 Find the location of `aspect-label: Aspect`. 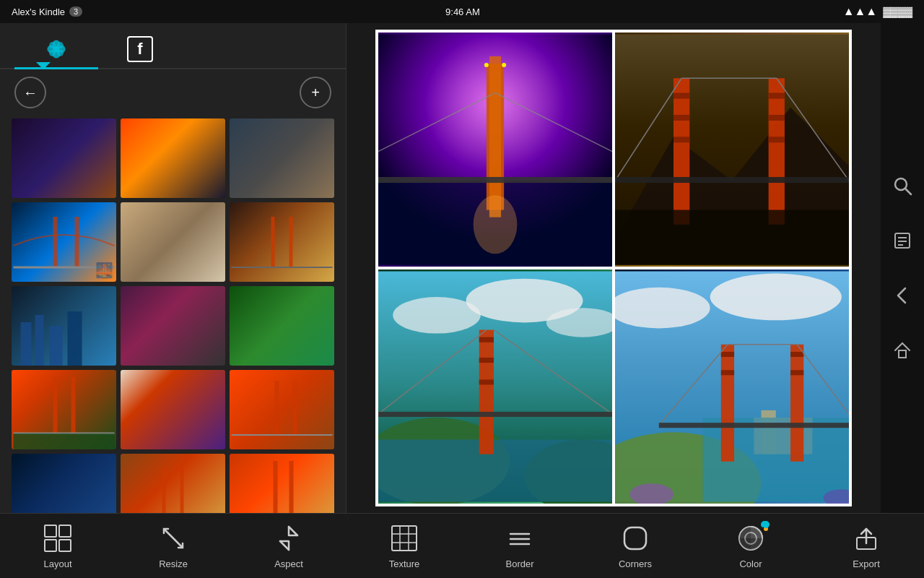

aspect-label: Aspect is located at coordinates (289, 564).